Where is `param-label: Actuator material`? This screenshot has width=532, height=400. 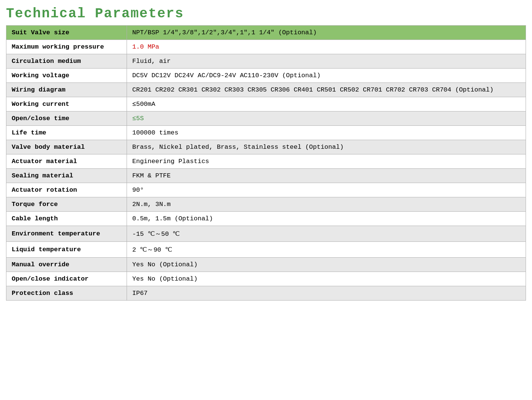 param-label: Actuator material is located at coordinates (67, 162).